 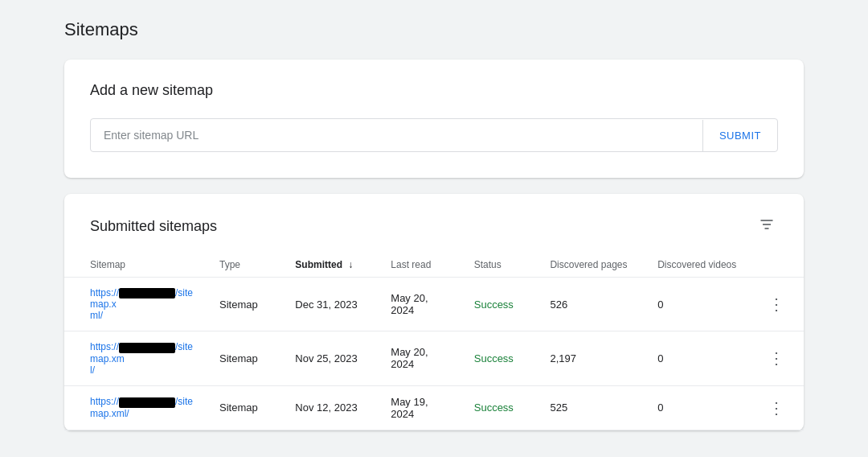 I want to click on submitted-3: Nov 12, 2023, so click(x=330, y=407).